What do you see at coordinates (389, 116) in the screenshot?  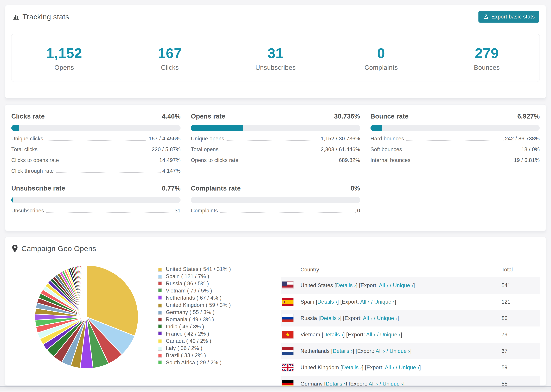 I see `rate-title: Bounce rate` at bounding box center [389, 116].